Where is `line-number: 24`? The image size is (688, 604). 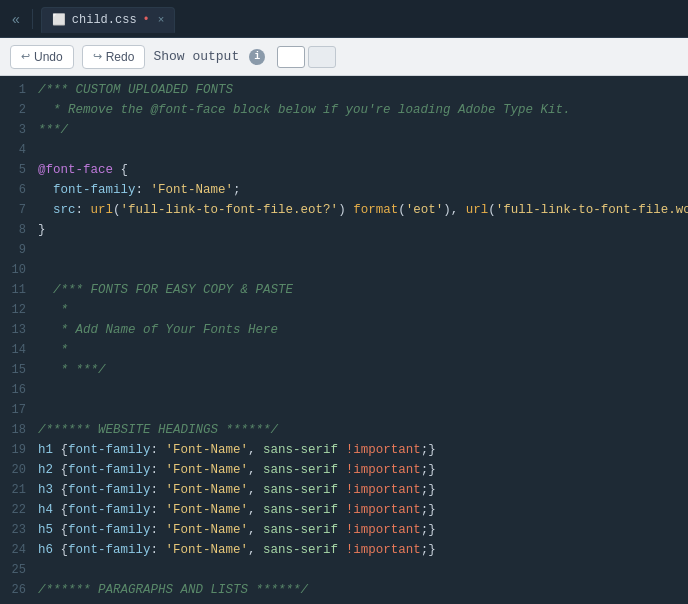
line-number: 24 is located at coordinates (19, 550).